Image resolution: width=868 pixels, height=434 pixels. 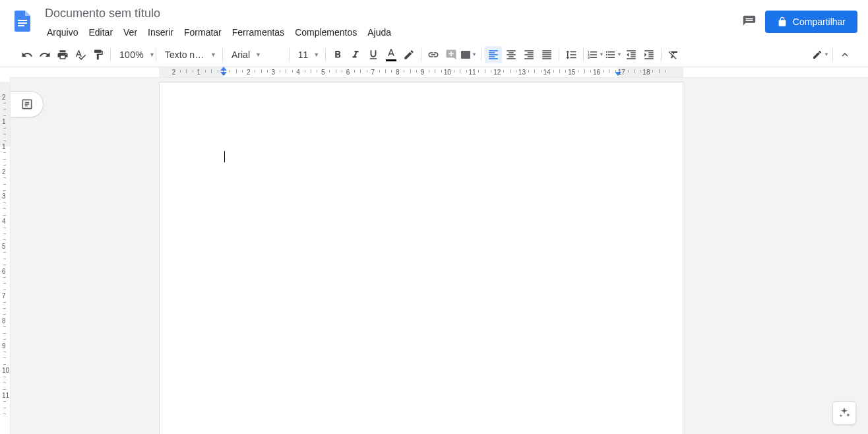 What do you see at coordinates (100, 32) in the screenshot?
I see `menu-editar: Editar` at bounding box center [100, 32].